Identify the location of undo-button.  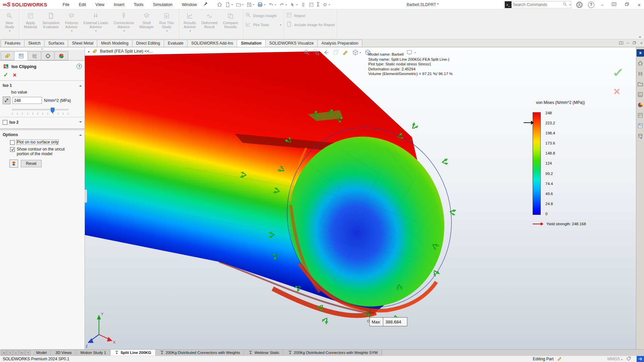
(272, 5).